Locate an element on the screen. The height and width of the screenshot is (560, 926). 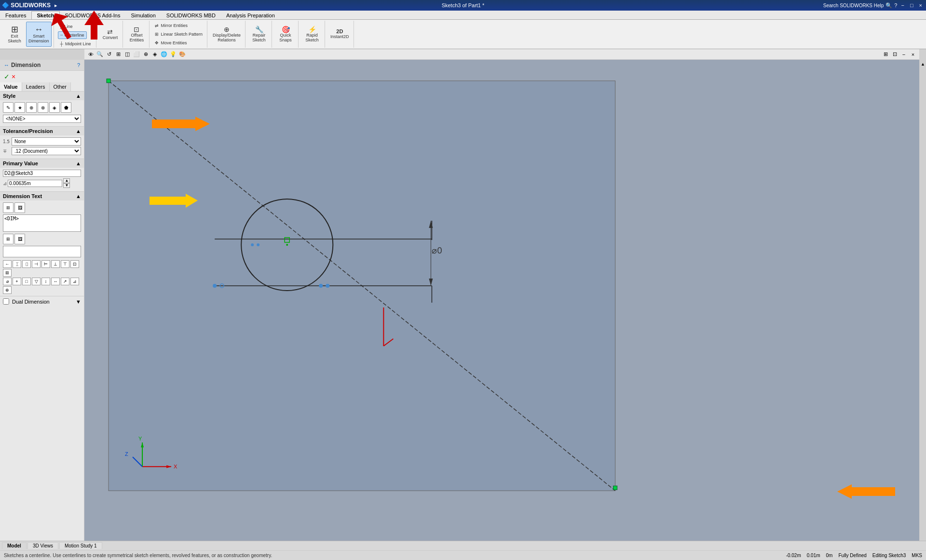
tab-value: Value is located at coordinates (11, 87).